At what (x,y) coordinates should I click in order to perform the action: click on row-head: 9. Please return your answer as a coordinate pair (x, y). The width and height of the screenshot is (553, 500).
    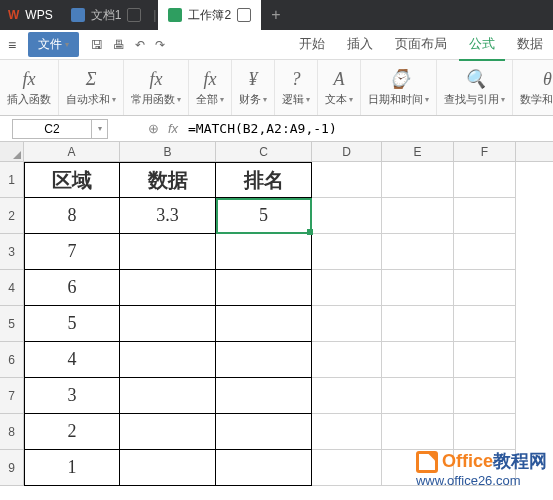
    Looking at the image, I should click on (12, 468).